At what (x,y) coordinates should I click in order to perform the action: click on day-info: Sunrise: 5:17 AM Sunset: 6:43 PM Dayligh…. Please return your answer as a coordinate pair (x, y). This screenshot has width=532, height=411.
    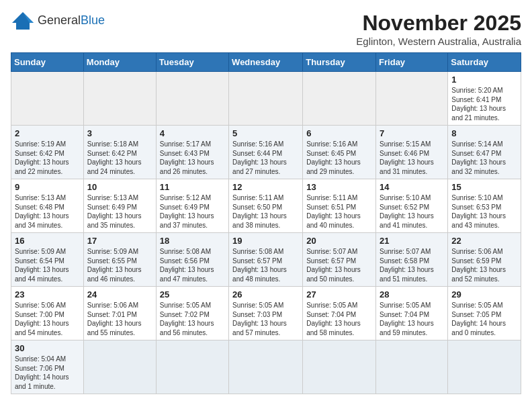
    Looking at the image, I should click on (192, 158).